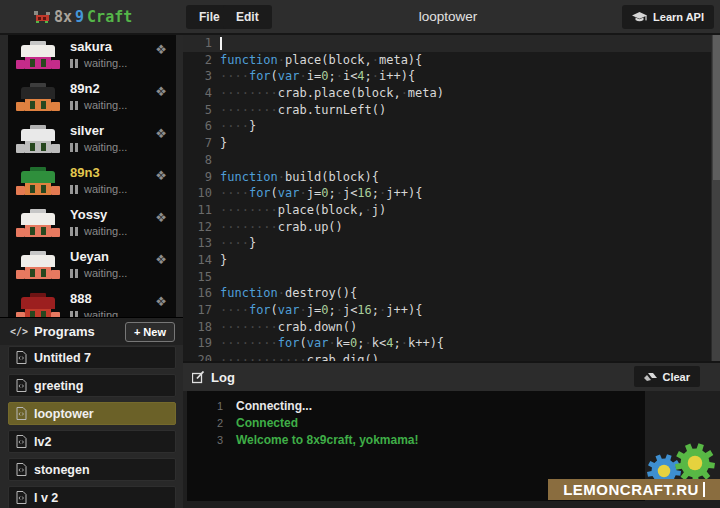 Image resolution: width=720 pixels, height=508 pixels. I want to click on code-text: ····}, so click(470, 126).